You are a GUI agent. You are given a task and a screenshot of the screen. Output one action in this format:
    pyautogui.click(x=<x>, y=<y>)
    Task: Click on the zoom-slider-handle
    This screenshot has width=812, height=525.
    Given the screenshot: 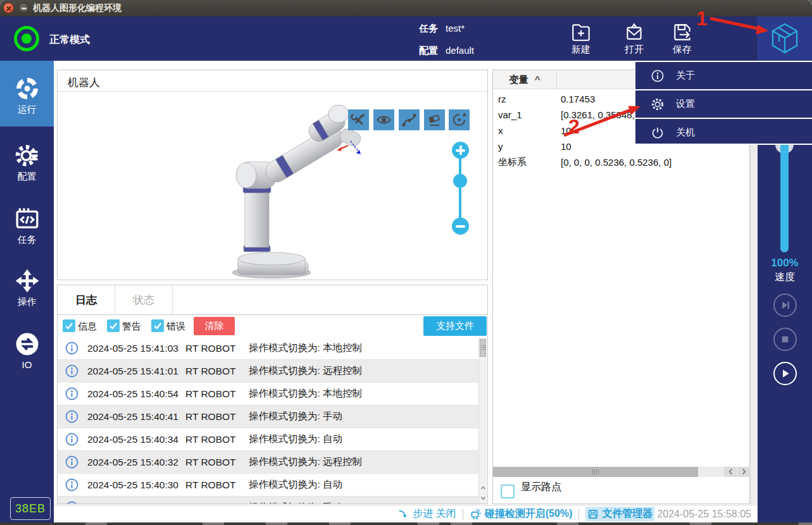 What is the action you would take?
    pyautogui.click(x=460, y=181)
    